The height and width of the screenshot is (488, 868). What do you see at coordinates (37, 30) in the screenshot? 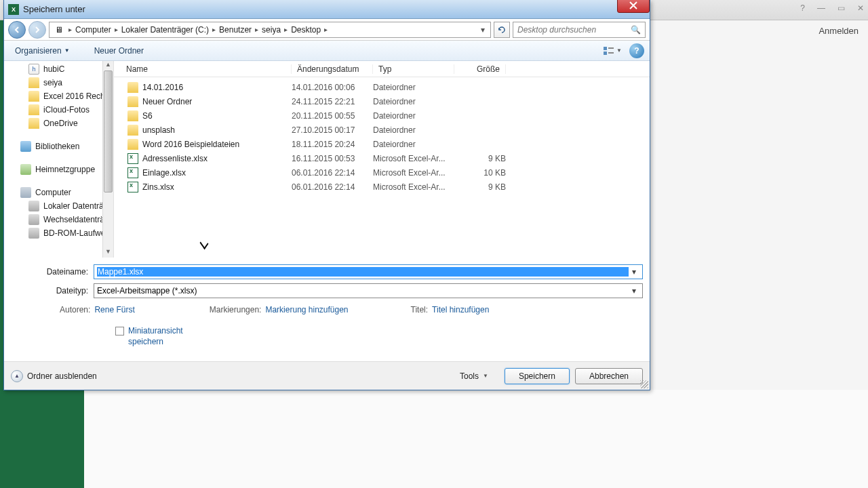
I see `arrow-right-icon` at bounding box center [37, 30].